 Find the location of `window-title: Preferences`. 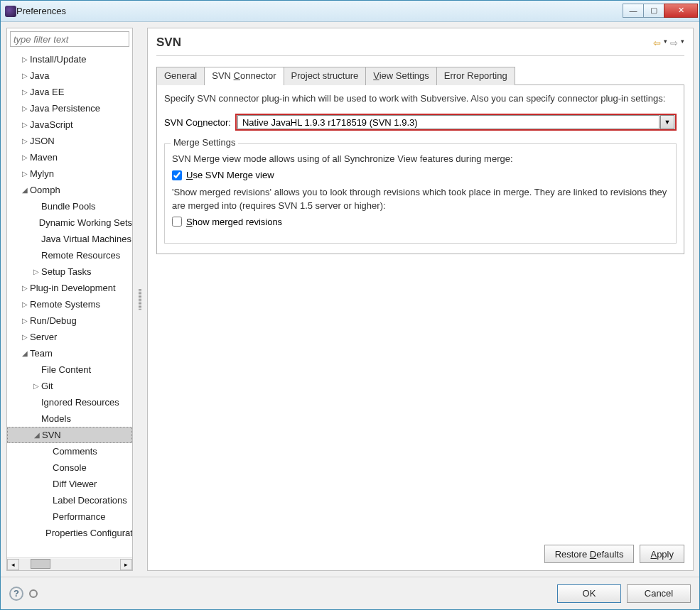

window-title: Preferences is located at coordinates (320, 11).